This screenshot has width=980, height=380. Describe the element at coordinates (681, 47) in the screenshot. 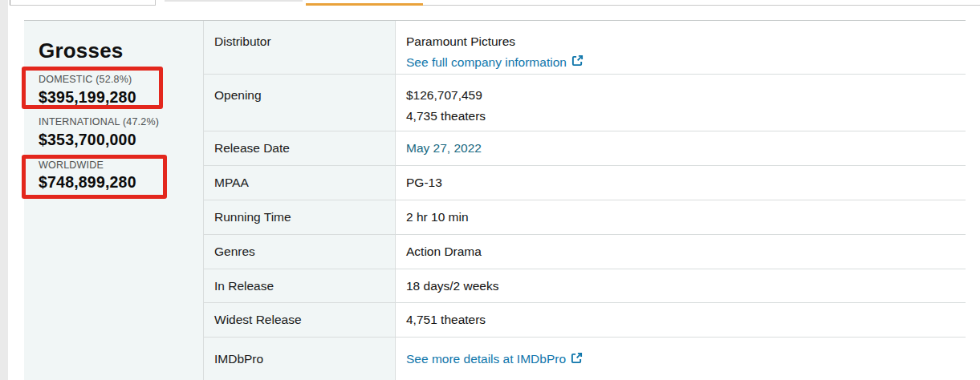

I see `row-value: Paramount Pictures See full company info…` at that location.